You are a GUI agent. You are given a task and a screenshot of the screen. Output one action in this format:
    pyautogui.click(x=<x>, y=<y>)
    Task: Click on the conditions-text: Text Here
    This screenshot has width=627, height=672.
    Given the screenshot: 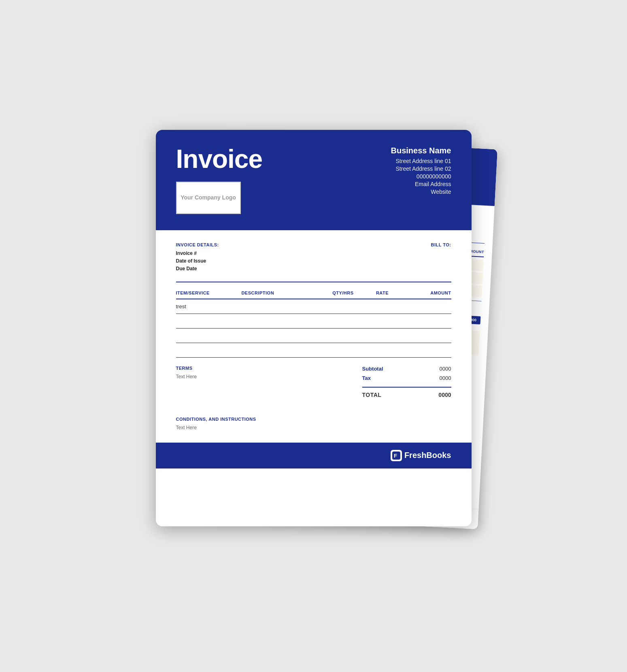 What is the action you would take?
    pyautogui.click(x=314, y=428)
    